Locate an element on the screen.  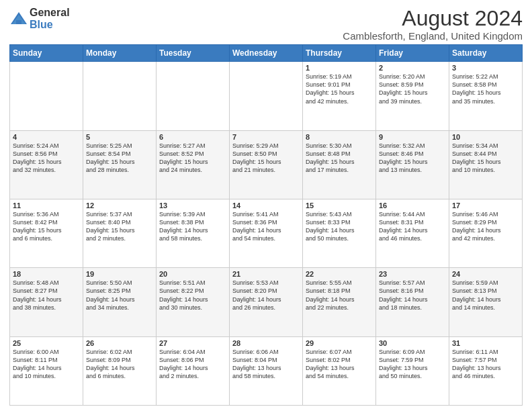
day-number: 15 is located at coordinates (339, 205).